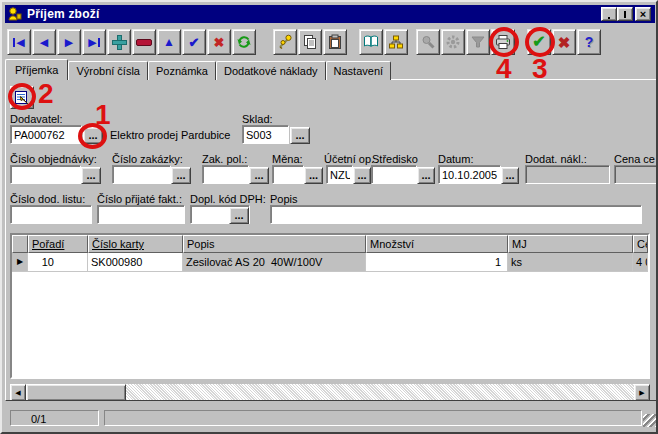  What do you see at coordinates (244, 42) in the screenshot?
I see `refresh-button` at bounding box center [244, 42].